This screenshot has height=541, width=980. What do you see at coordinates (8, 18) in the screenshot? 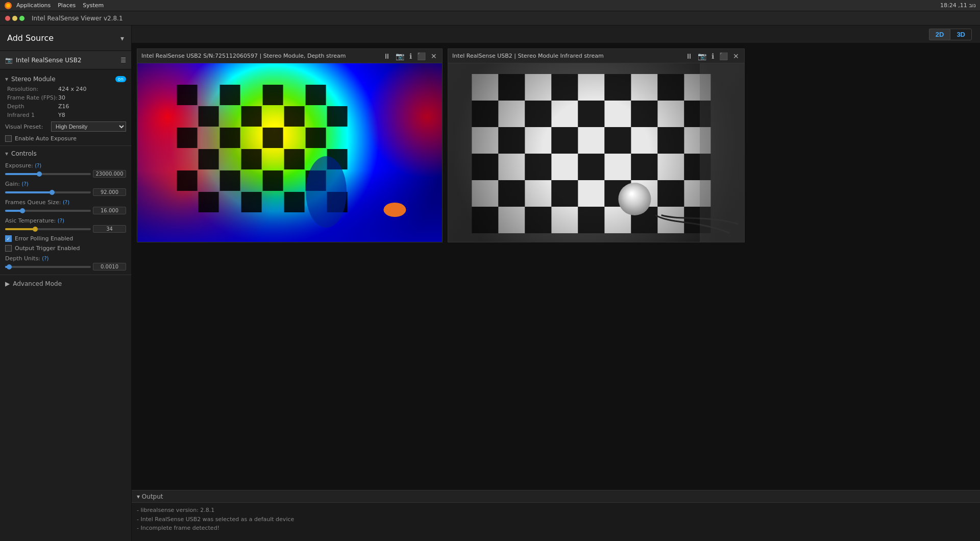
I see `window-close-dot` at bounding box center [8, 18].